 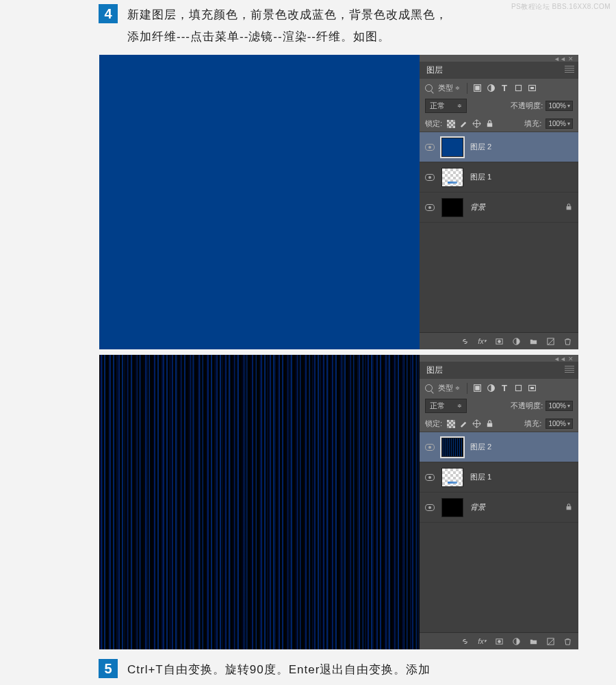 I want to click on layer-name: 背景, so click(x=478, y=507).